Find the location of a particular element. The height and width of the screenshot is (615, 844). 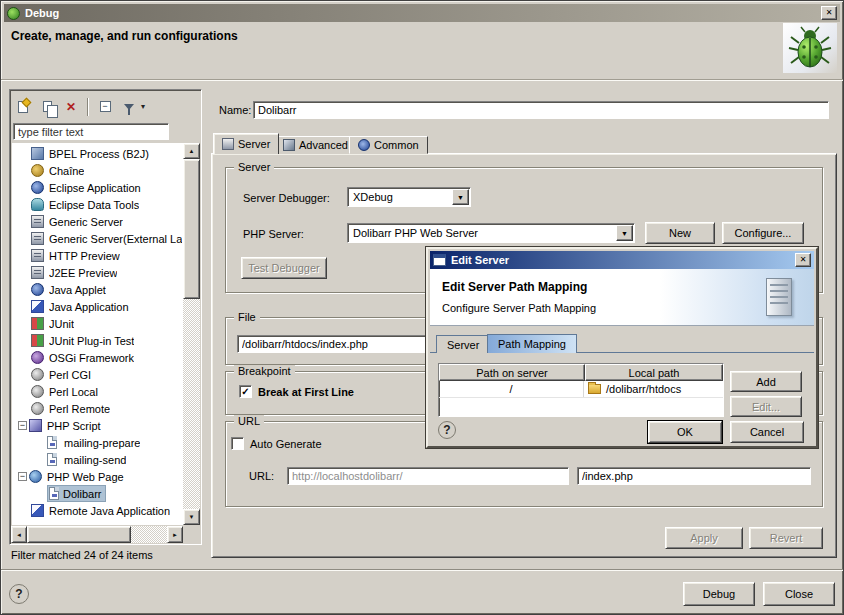

breakpoint-group-title: Breakpoint is located at coordinates (264, 371).